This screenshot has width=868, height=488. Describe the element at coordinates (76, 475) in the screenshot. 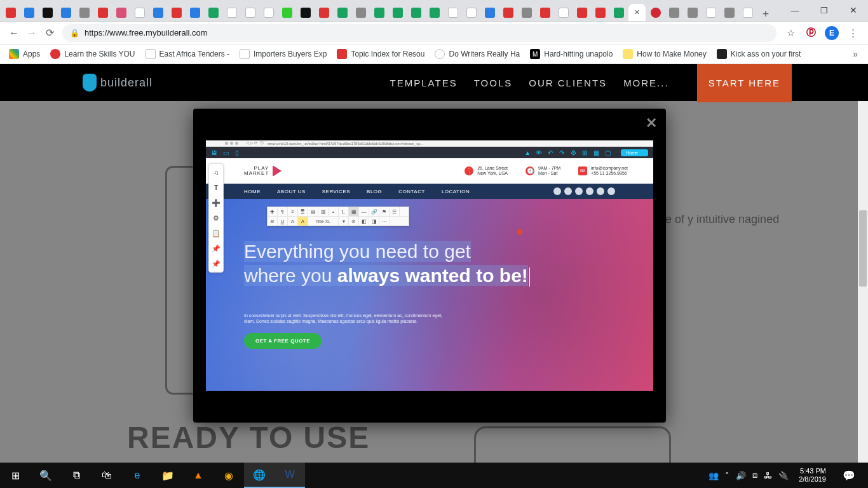

I see `task-view-button: ⧉` at that location.